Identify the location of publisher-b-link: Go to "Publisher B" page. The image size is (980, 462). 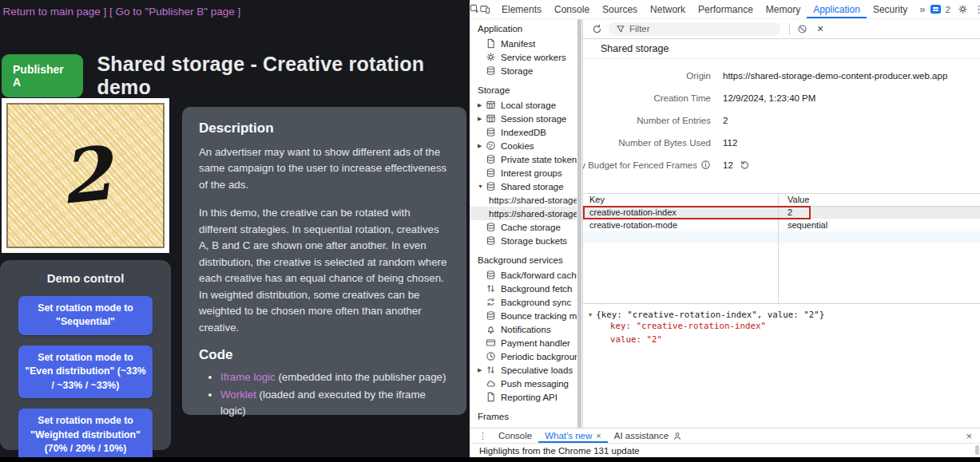
(176, 11).